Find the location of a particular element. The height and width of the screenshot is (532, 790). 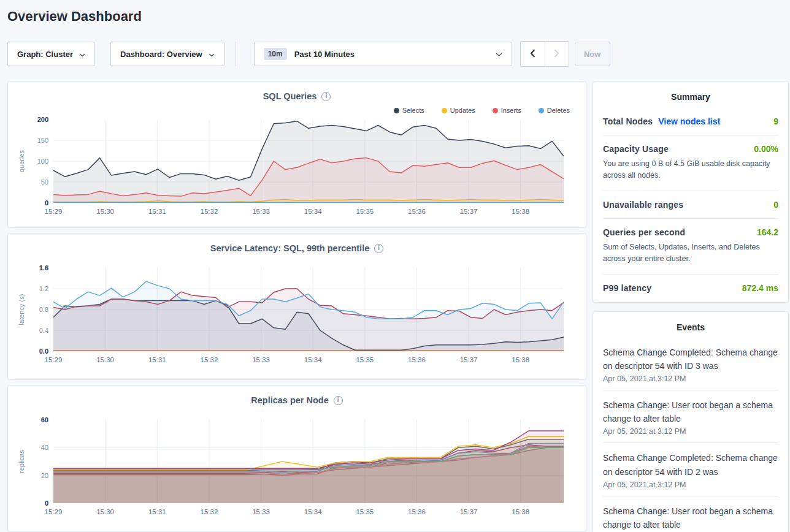

summary-title: Summary is located at coordinates (691, 97).